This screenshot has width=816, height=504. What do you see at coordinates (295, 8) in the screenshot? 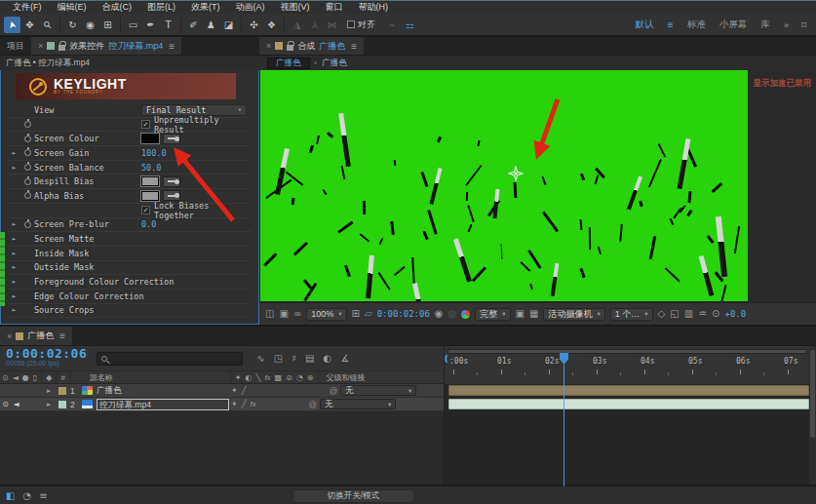
I see `menu-item: 视图(V)` at bounding box center [295, 8].